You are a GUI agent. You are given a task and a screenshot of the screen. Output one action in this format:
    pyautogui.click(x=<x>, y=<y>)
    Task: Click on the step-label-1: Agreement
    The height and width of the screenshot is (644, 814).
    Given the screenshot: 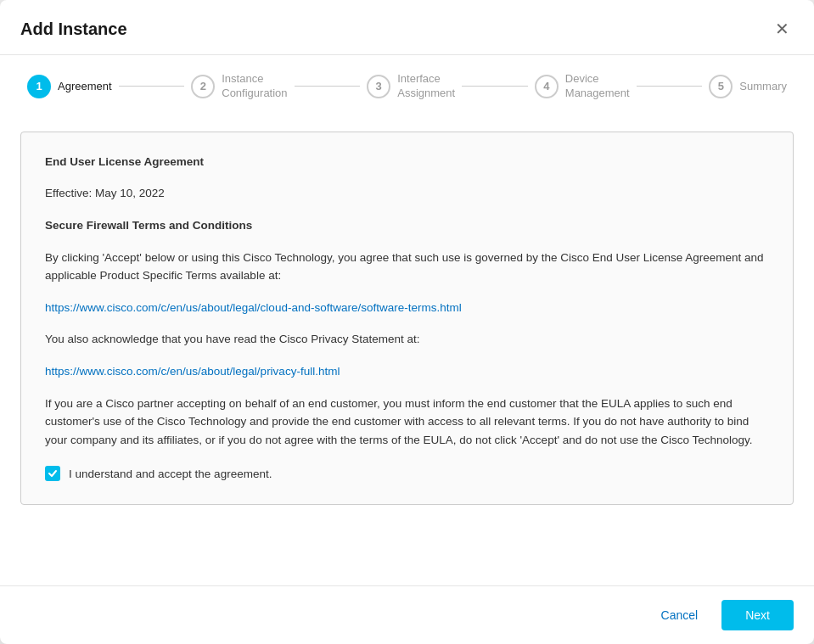 What is the action you would take?
    pyautogui.click(x=85, y=87)
    